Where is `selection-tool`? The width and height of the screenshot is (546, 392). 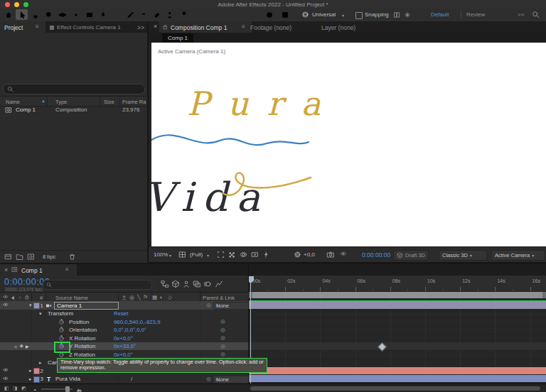 selection-tool is located at coordinates (21, 14).